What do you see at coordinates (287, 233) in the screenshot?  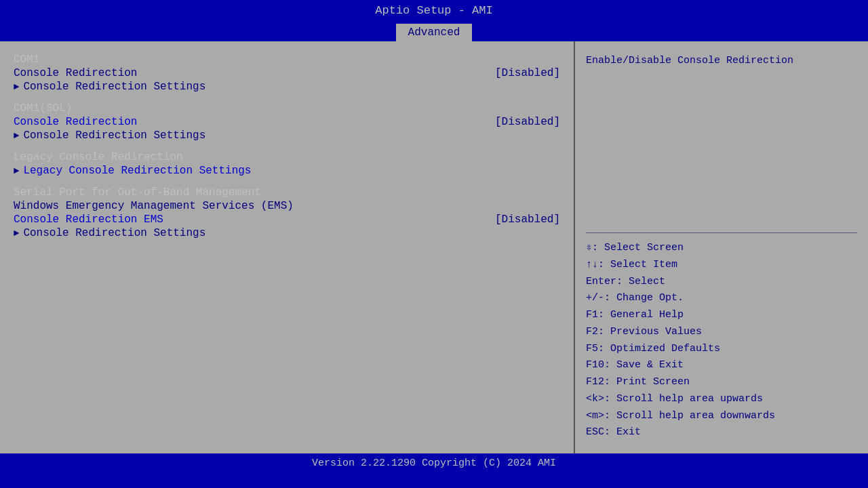 I see `ems-settings-item: ► Console Redirection Settings` at bounding box center [287, 233].